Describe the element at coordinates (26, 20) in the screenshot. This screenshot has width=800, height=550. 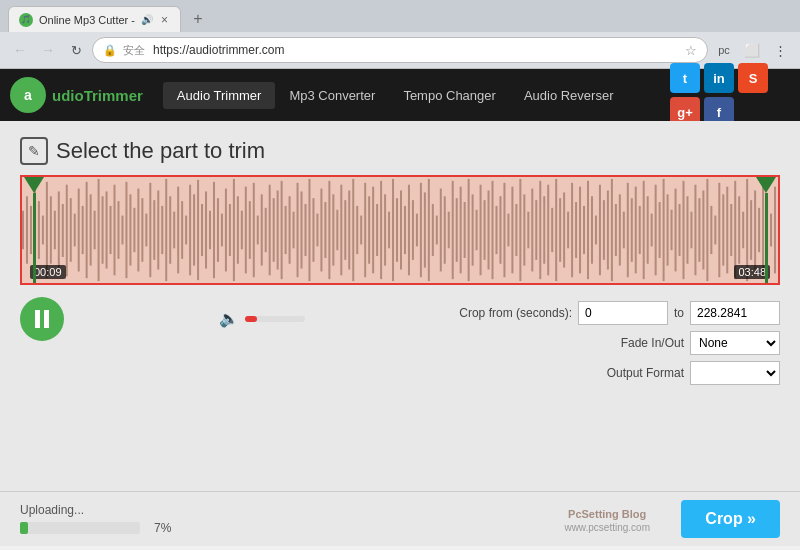
I see `tab-favicon: 🎵` at that location.